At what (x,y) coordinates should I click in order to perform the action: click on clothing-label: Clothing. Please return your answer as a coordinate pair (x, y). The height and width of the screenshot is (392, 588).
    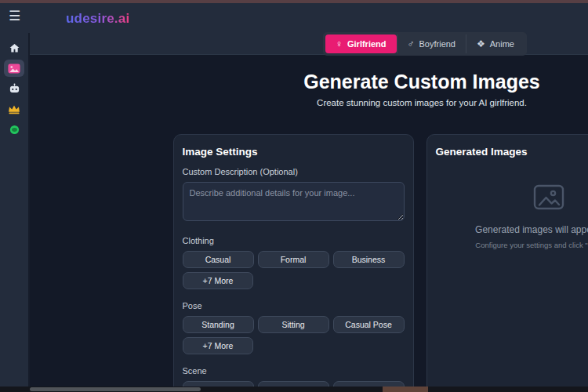
    Looking at the image, I should click on (293, 241).